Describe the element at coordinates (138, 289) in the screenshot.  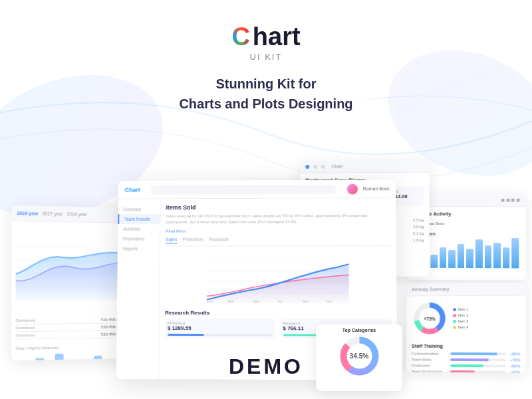
I see `sidebar-mini: Overview Team Results Activities Promoti…` at that location.